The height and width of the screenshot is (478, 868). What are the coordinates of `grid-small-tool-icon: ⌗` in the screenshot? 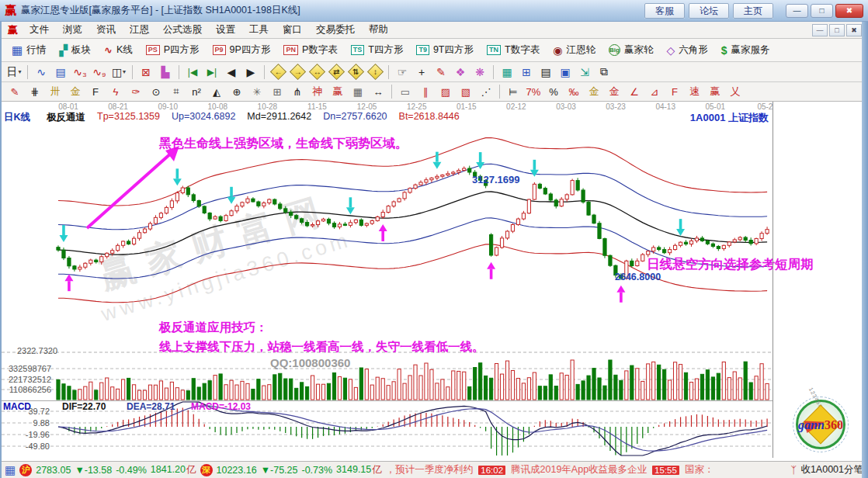 It's located at (176, 92).